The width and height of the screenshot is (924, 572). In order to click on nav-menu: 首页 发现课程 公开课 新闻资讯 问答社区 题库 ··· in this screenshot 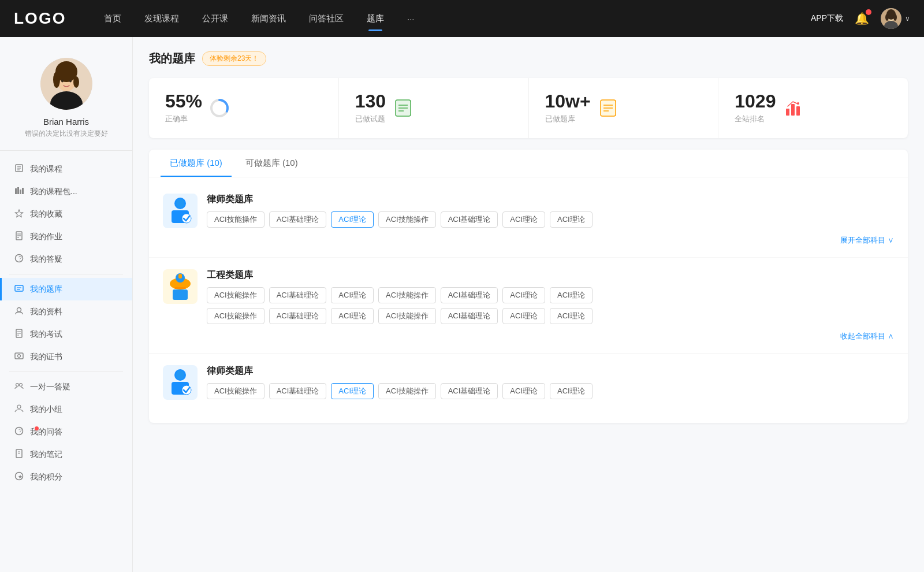, I will do `click(453, 18)`.